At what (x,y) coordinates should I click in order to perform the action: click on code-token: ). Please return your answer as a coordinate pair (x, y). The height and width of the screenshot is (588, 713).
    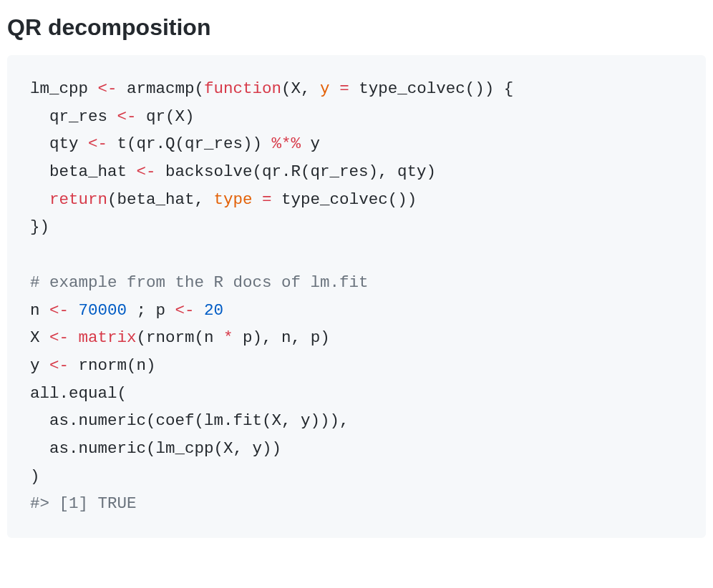
    Looking at the image, I should click on (35, 476).